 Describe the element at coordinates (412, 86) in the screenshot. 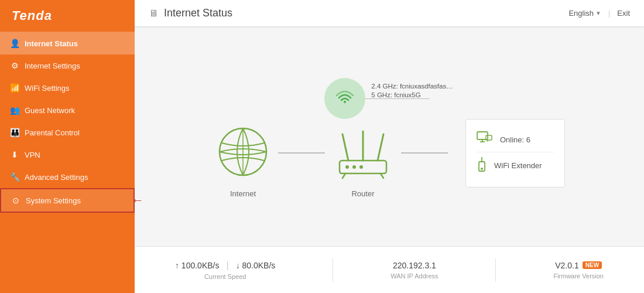

I see `wifi-24-label: 2.4 GHz: fcniuxasdfasfas…` at that location.